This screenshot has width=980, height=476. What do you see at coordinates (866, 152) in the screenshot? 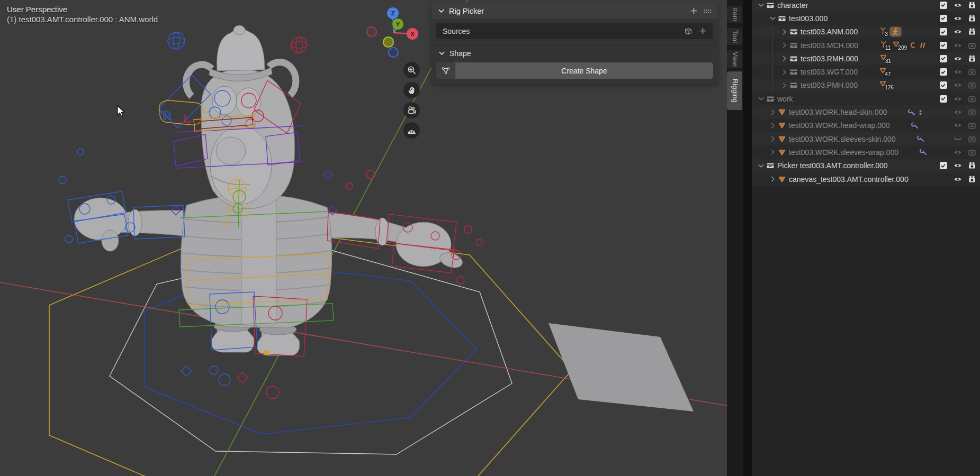
I see `outliner-row: test003.WORK.sleeves-wrap.000` at bounding box center [866, 152].